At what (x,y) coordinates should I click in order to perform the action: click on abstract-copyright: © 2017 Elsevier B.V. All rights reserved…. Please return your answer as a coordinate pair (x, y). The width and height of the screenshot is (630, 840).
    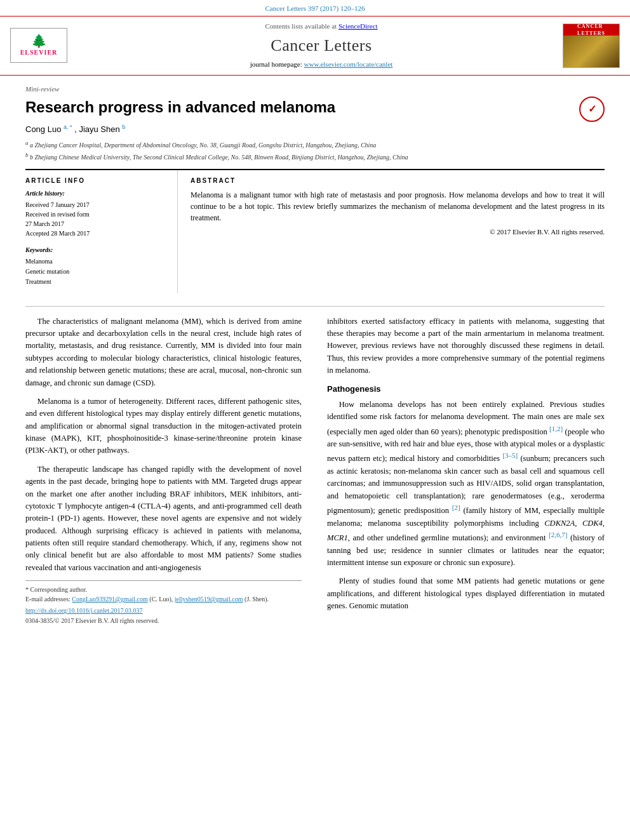
    Looking at the image, I should click on (398, 232).